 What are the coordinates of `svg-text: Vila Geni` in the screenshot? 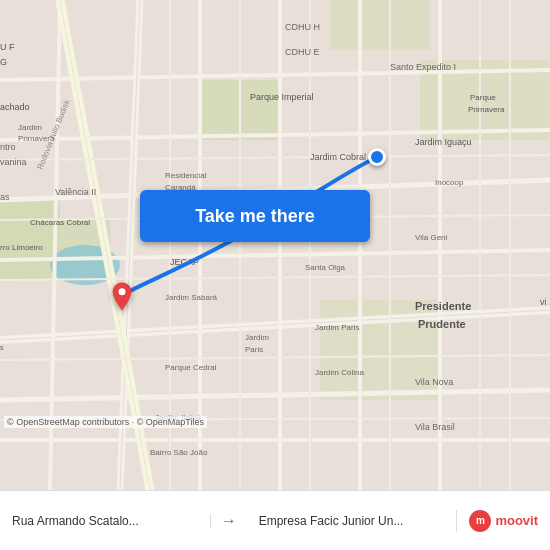 It's located at (432, 238).